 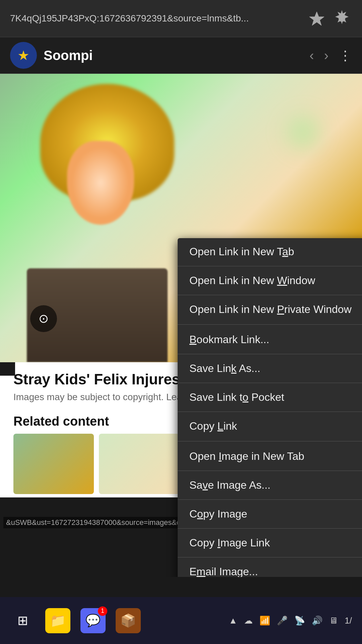 What do you see at coordinates (181, 55) in the screenshot?
I see `nav-bar: ★ Soompi ‹ › ⋮` at bounding box center [181, 55].